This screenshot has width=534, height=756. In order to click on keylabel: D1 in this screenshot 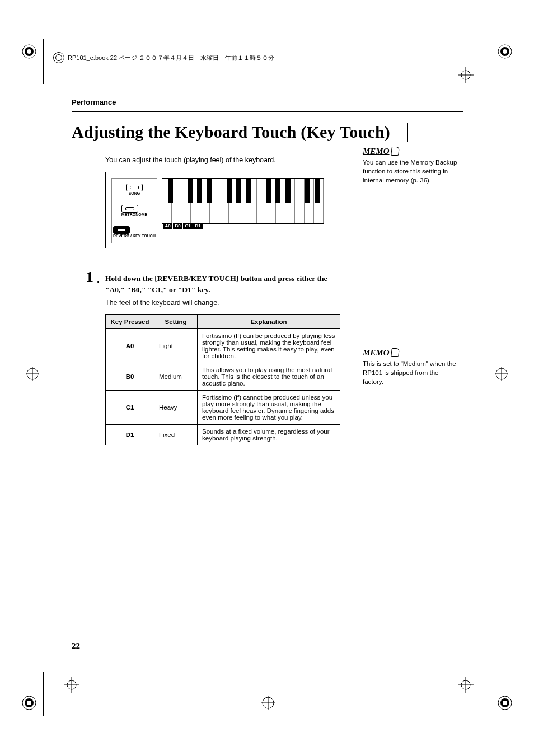, I will do `click(198, 226)`.